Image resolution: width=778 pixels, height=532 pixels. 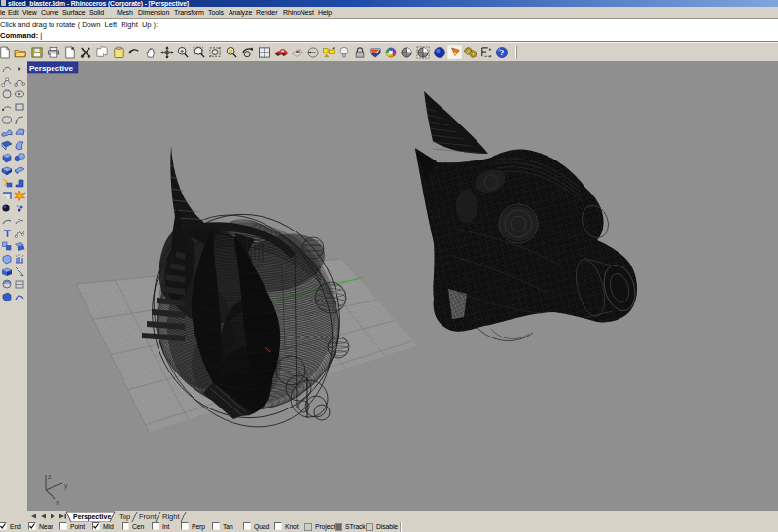 I want to click on svg-text: Top, so click(x=124, y=517).